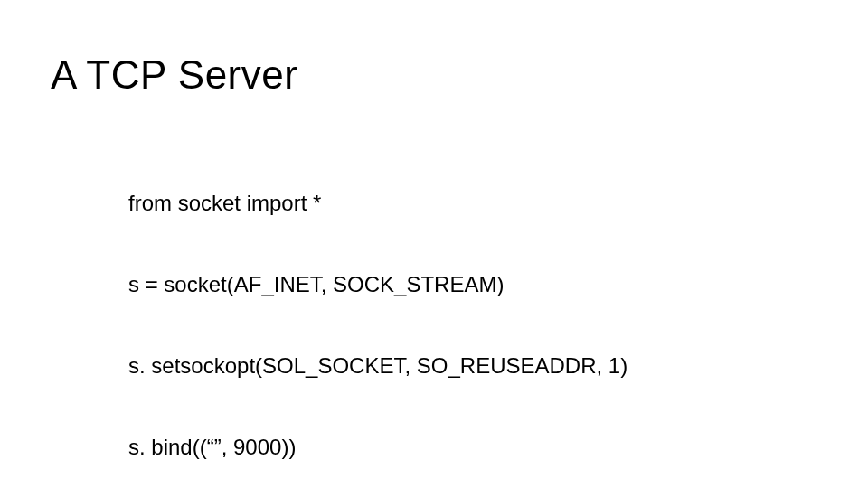 This screenshot has height=488, width=868. I want to click on code-line: s. bind((“”, 9000)), so click(378, 447).